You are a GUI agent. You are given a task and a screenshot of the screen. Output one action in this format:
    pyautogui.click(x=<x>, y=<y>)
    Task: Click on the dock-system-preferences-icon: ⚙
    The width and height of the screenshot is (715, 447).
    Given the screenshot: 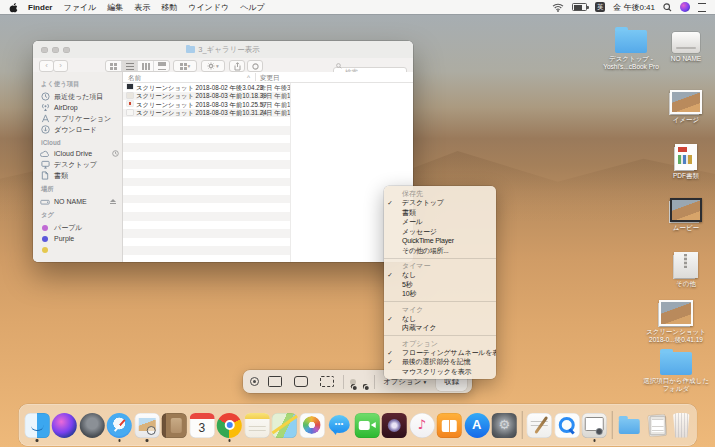 What is the action you would take?
    pyautogui.click(x=504, y=426)
    